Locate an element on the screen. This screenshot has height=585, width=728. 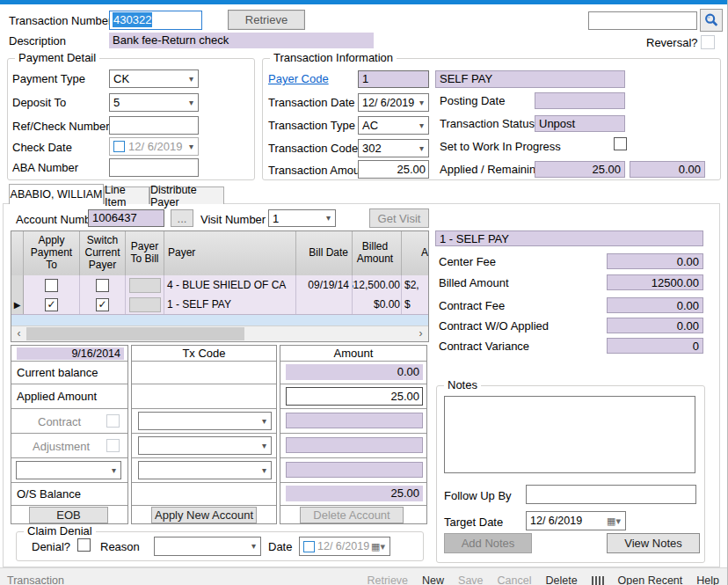
denial-date-checkbox is located at coordinates (309, 547).